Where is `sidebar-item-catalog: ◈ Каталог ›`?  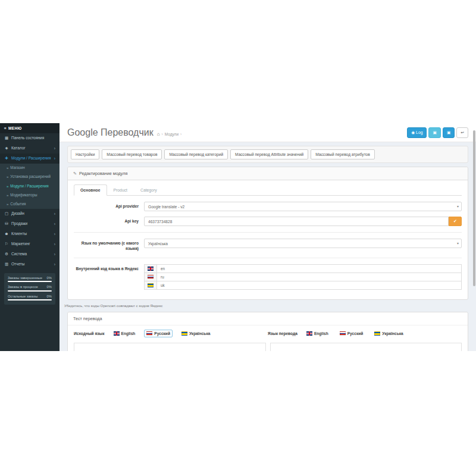 sidebar-item-catalog: ◈ Каталог › is located at coordinates (30, 149).